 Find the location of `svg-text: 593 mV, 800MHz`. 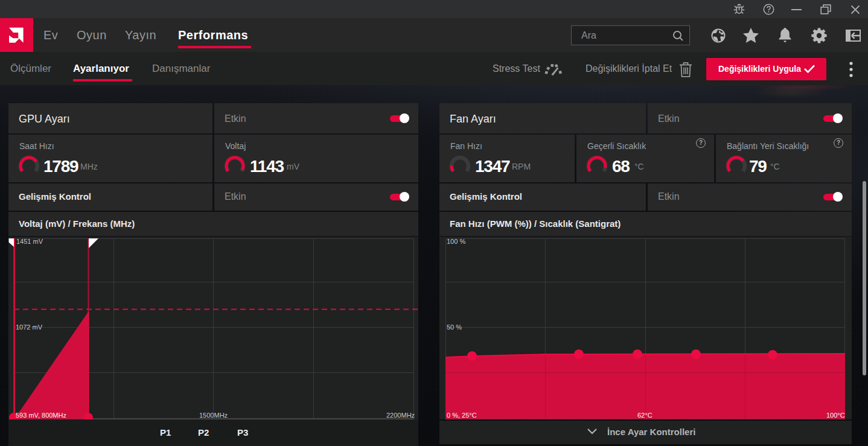

svg-text: 593 mV, 800MHz is located at coordinates (41, 415).